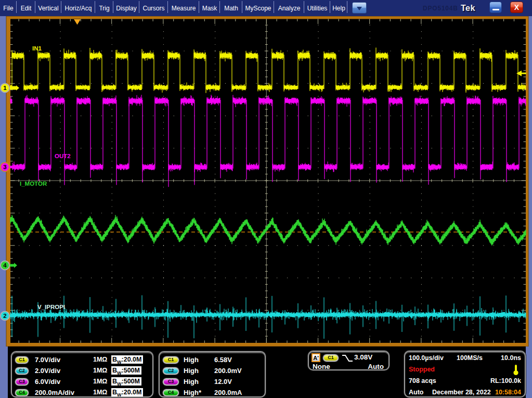  I want to click on svg-text: 1, so click(5, 88).